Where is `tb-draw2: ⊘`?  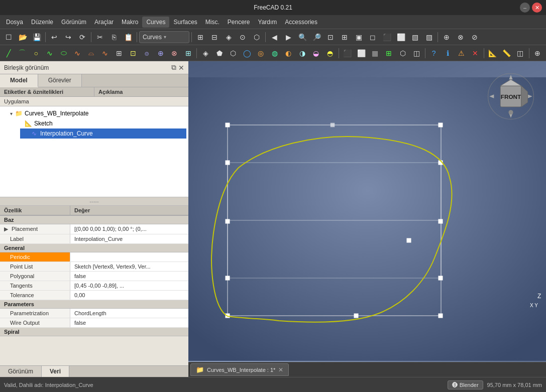 tb-draw2: ⊘ is located at coordinates (475, 37).